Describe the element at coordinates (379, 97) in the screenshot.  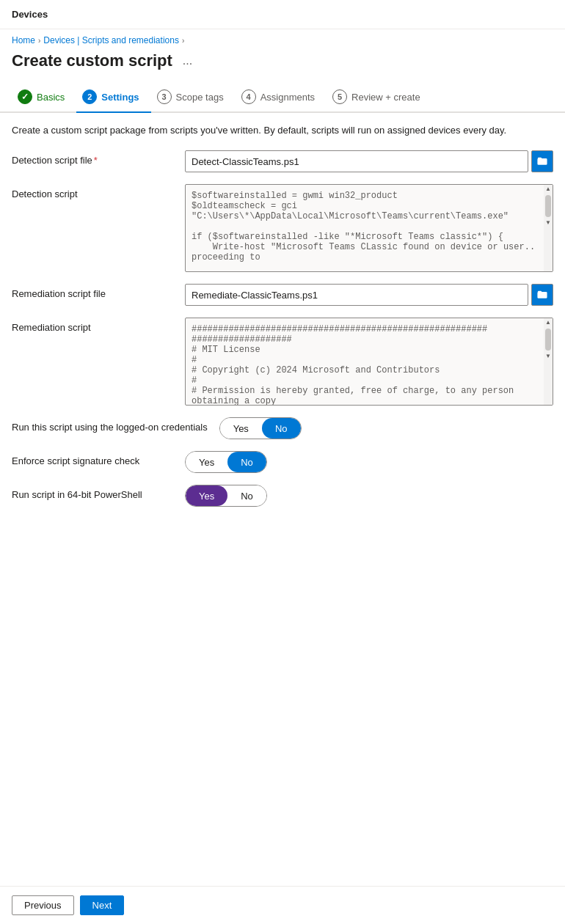
I see `wizard-step-review: 5 Review + create` at that location.